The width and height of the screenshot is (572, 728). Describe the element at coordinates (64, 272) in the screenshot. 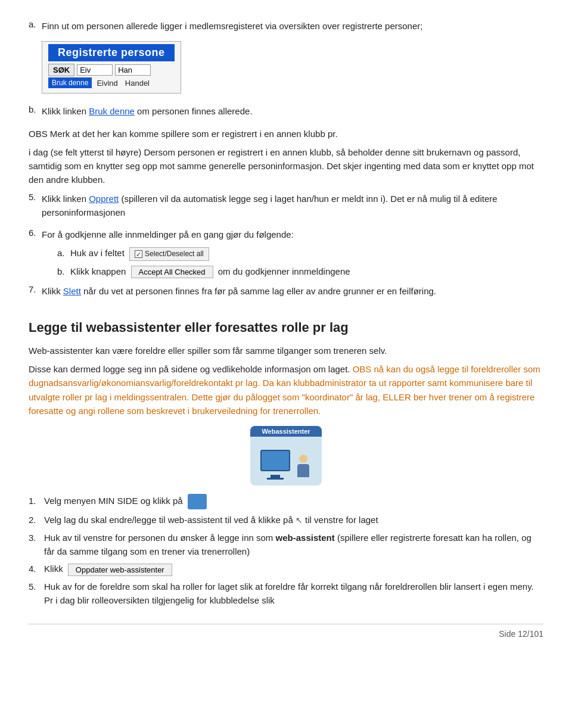

I see `sub-label-6b: b.` at that location.